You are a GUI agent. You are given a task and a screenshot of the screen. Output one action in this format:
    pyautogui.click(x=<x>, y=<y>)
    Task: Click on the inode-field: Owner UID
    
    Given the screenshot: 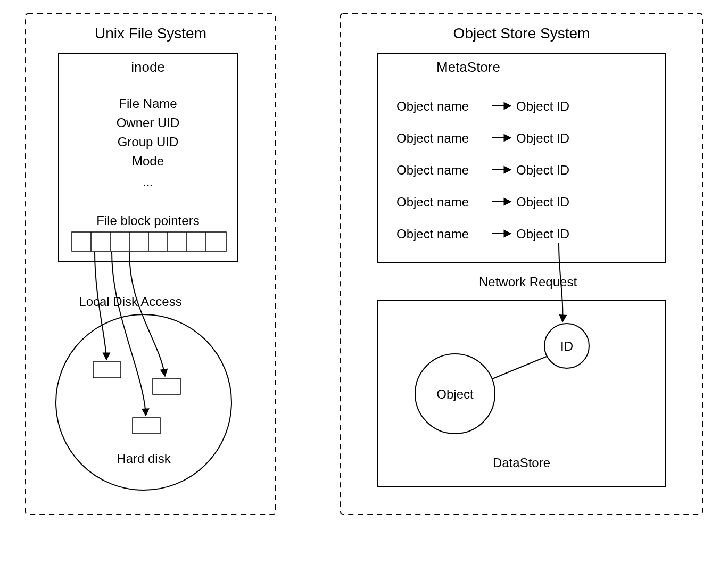 What is the action you would take?
    pyautogui.click(x=148, y=122)
    